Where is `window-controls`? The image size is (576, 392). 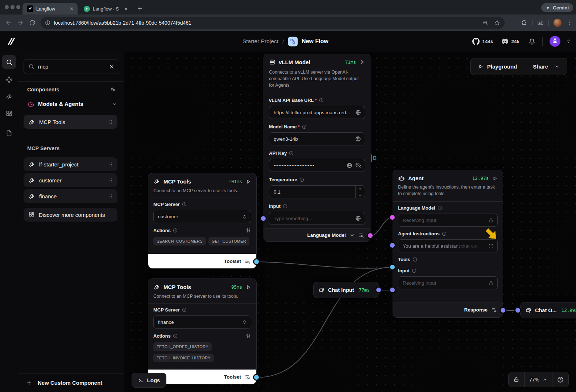 window-controls is located at coordinates (12, 7).